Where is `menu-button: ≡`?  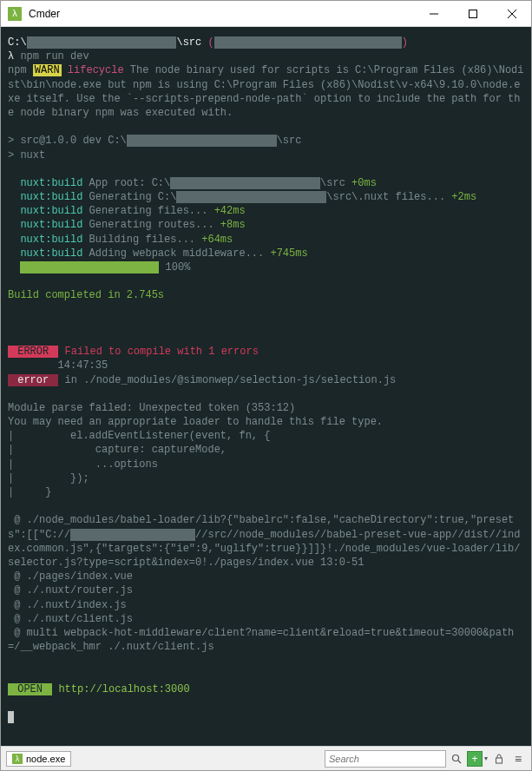 menu-button: ≡ is located at coordinates (518, 759).